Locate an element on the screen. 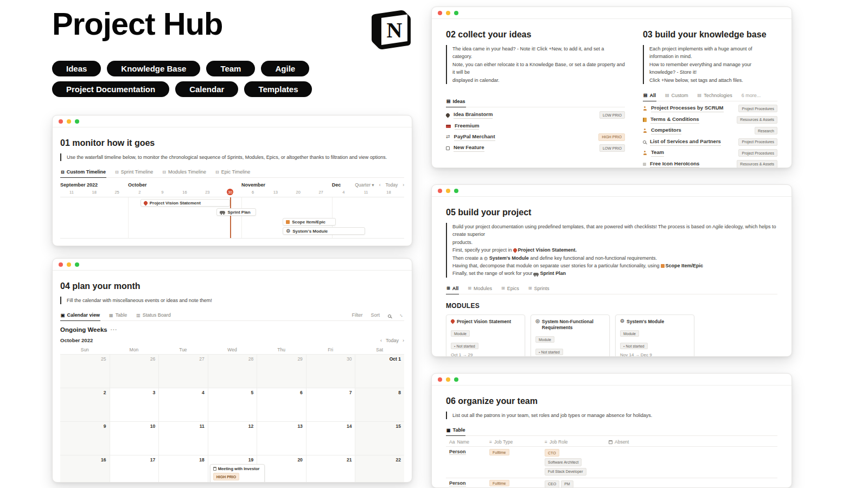 This screenshot has height=488, width=868. list-item: Terms & Conditions Resources & Assets is located at coordinates (710, 119).